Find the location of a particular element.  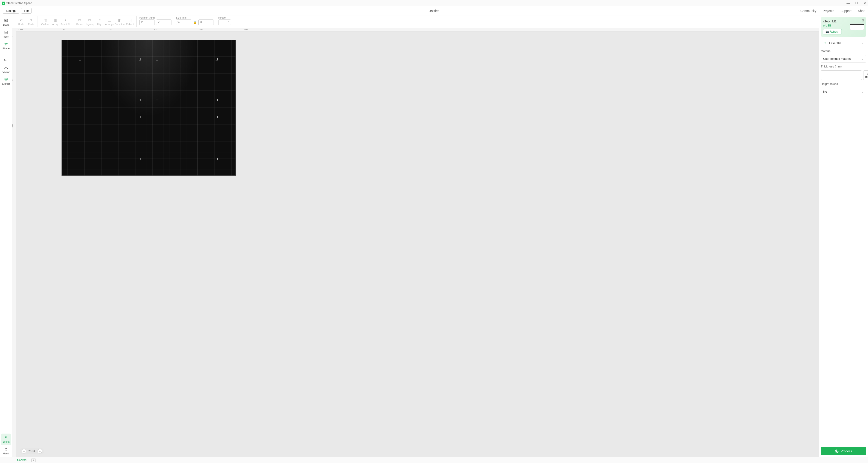

height-raised-label: Height raised is located at coordinates (844, 84).